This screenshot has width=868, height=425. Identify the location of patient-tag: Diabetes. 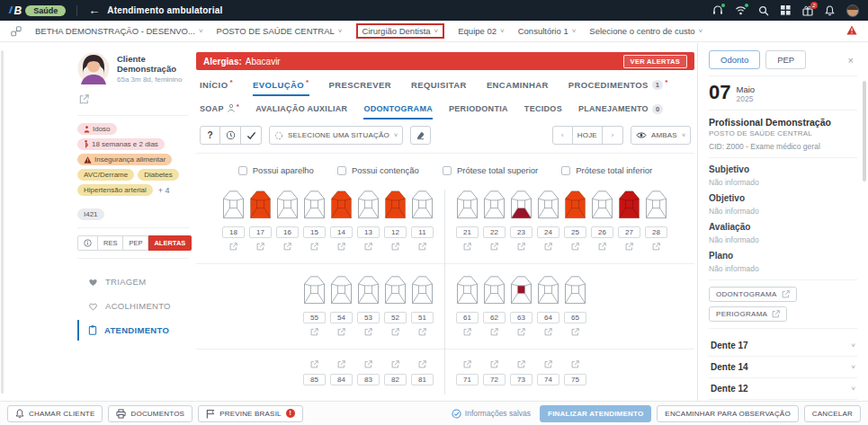
(158, 174).